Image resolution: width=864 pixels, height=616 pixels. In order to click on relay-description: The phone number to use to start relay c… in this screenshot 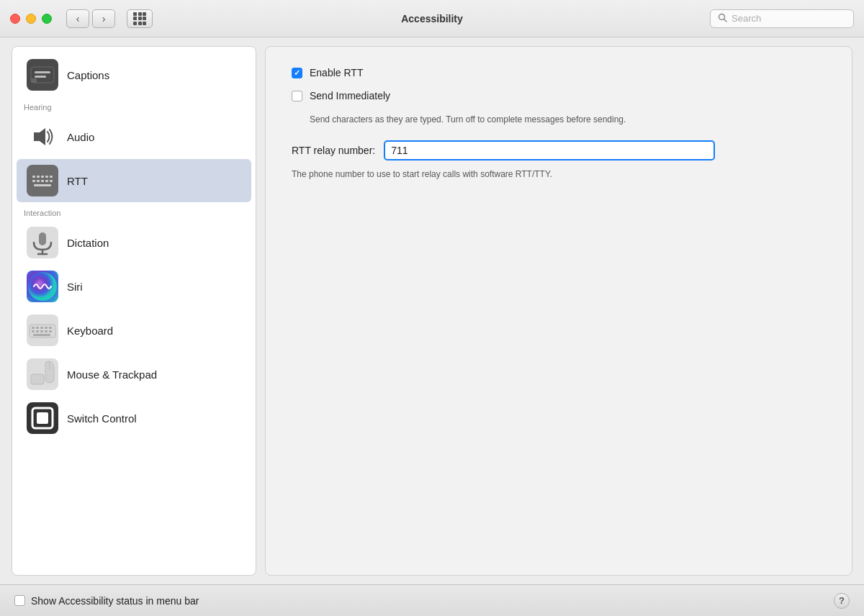, I will do `click(559, 174)`.